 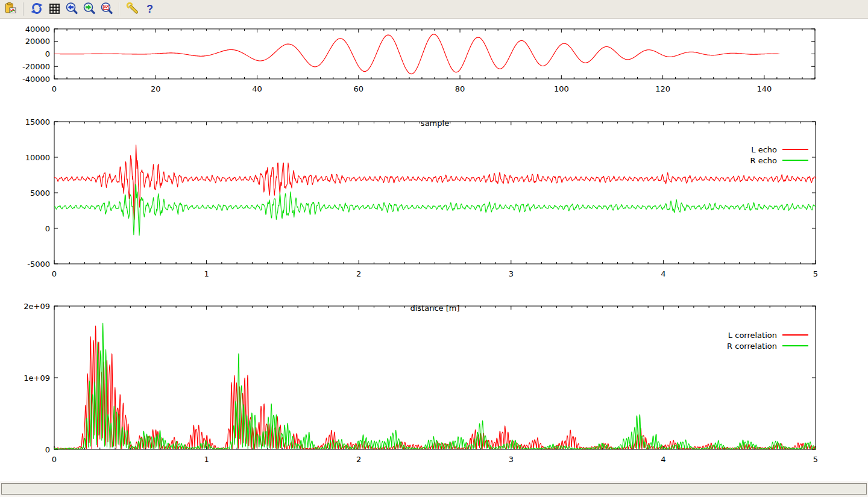 What do you see at coordinates (435, 123) in the screenshot?
I see `x-axis-label-sample: sample` at bounding box center [435, 123].